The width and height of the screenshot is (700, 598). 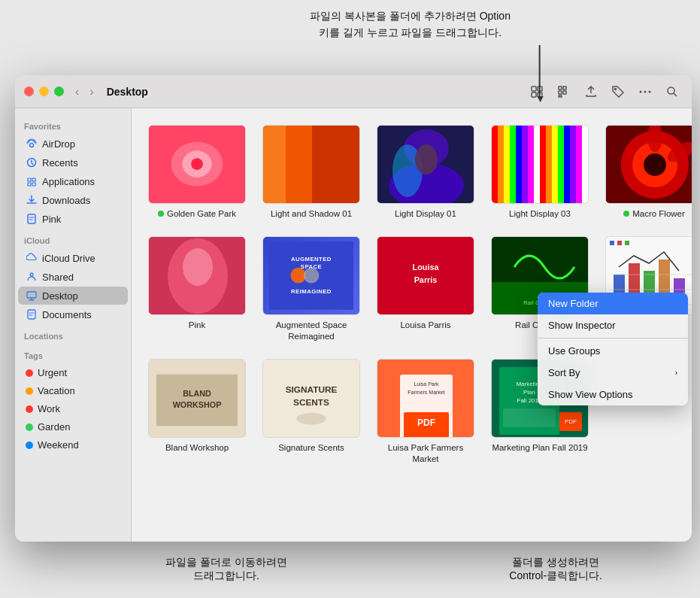 What do you see at coordinates (59, 92) in the screenshot?
I see `maximize-button` at bounding box center [59, 92].